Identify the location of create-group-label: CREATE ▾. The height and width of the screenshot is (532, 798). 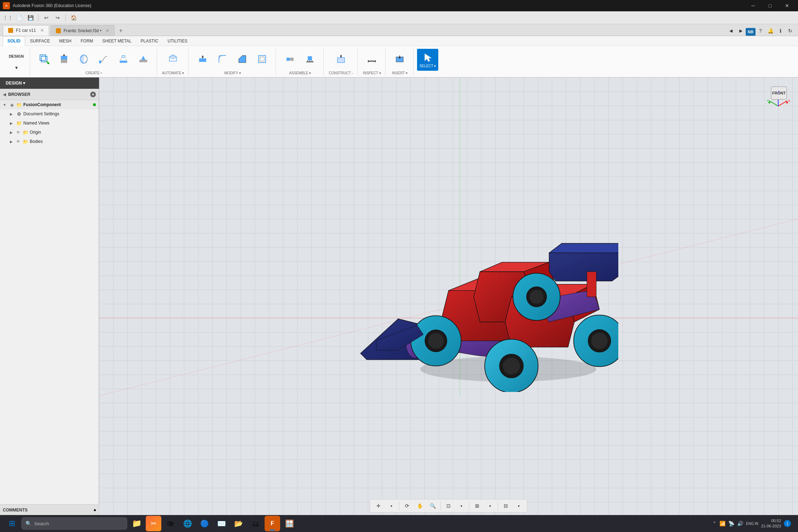
(94, 73).